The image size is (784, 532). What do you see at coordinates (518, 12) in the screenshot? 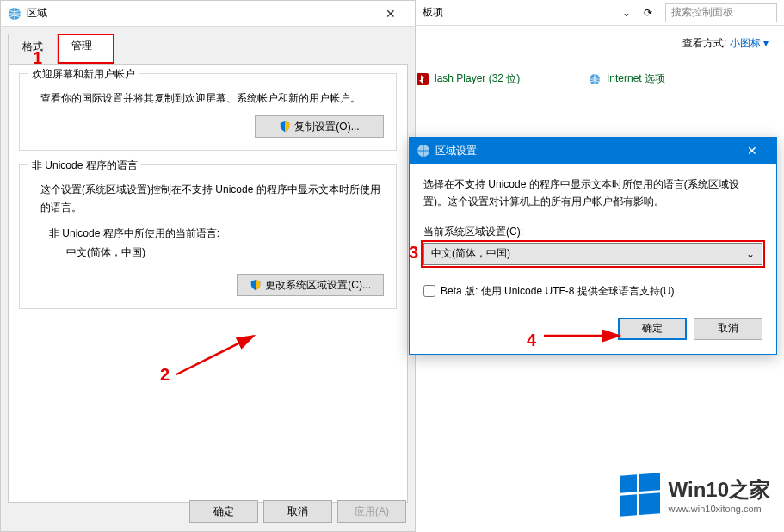
I see `breadcrumb: 板项` at bounding box center [518, 12].